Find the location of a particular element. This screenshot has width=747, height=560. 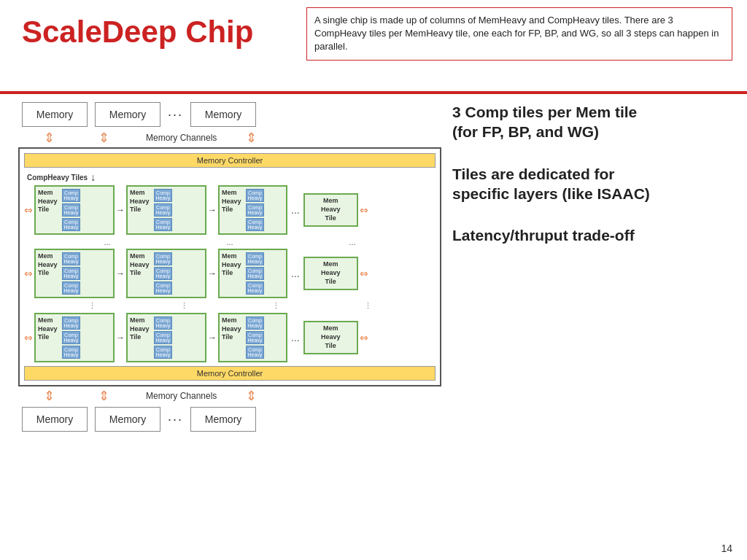

tile-2-4: MemHeavyTile is located at coordinates (331, 273).